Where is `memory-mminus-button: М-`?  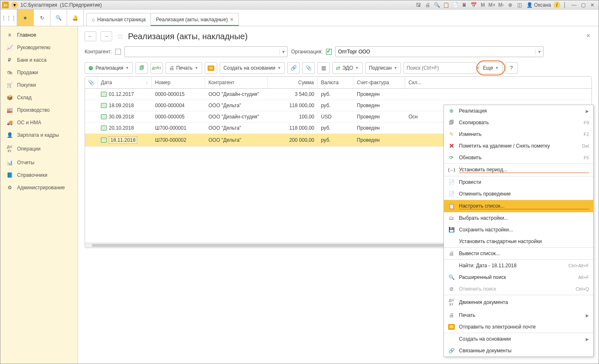
memory-mminus-button: М- is located at coordinates (501, 5).